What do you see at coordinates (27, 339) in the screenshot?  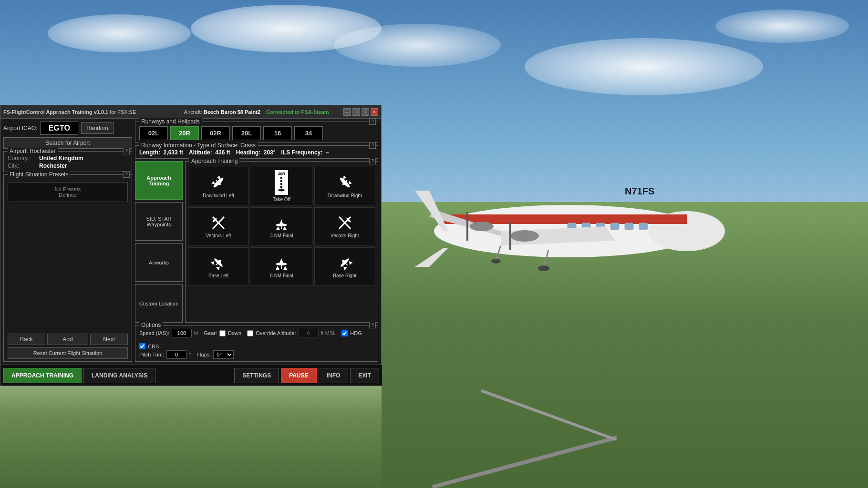 I see `presets-back-button: Back` at bounding box center [27, 339].